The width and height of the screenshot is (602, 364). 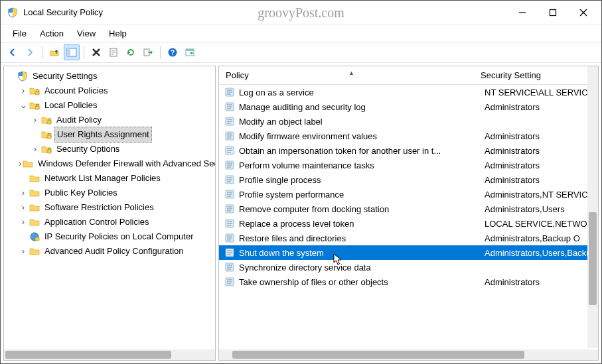 I want to click on close-button, so click(x=583, y=13).